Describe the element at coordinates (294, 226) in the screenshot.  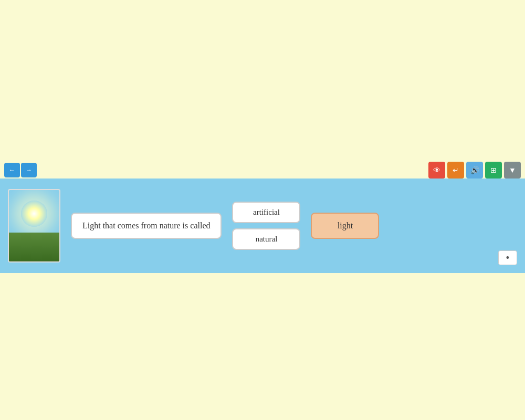
I see `question-answer-row: Light that comes from nature is called a…` at that location.